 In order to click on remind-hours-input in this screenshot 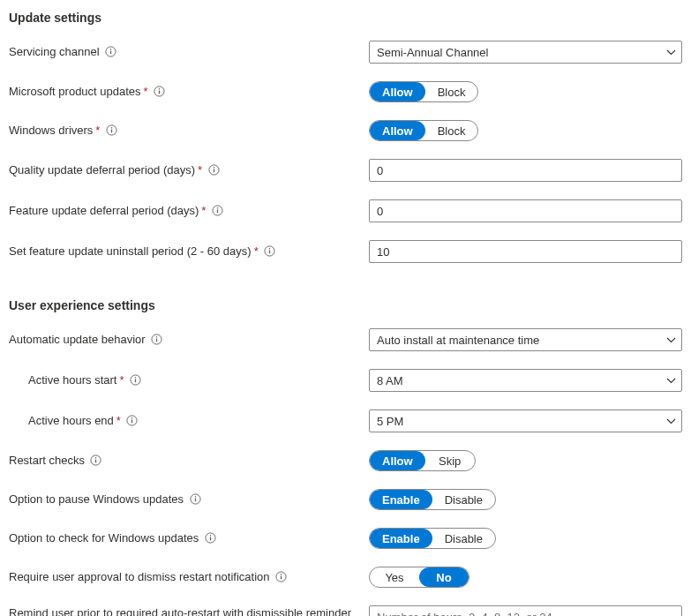, I will do `click(526, 611)`.